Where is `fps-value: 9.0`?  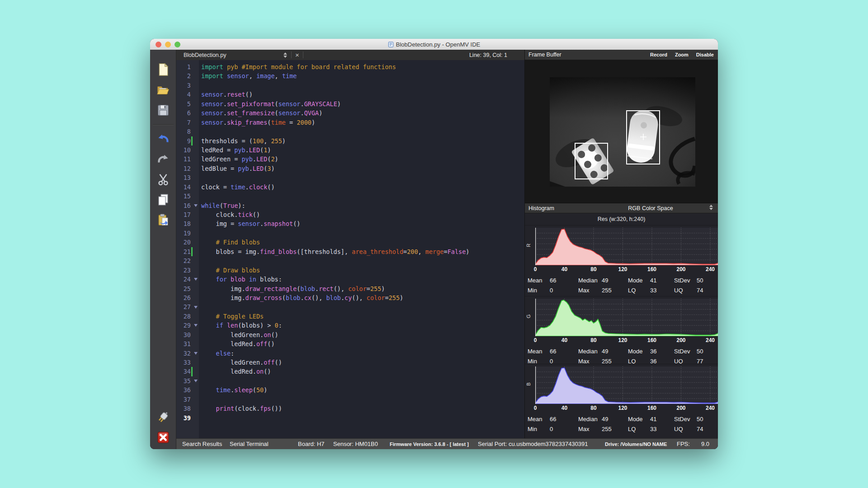 fps-value: 9.0 is located at coordinates (705, 444).